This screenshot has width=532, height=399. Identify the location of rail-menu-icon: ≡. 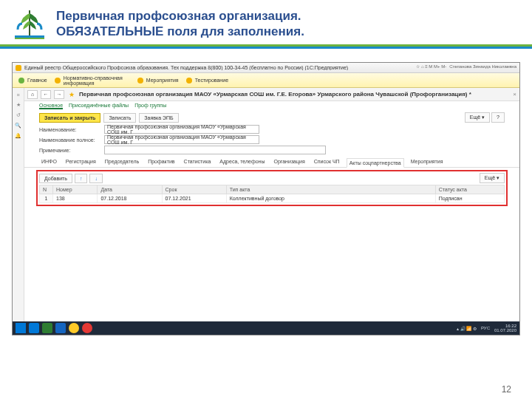
(18, 95).